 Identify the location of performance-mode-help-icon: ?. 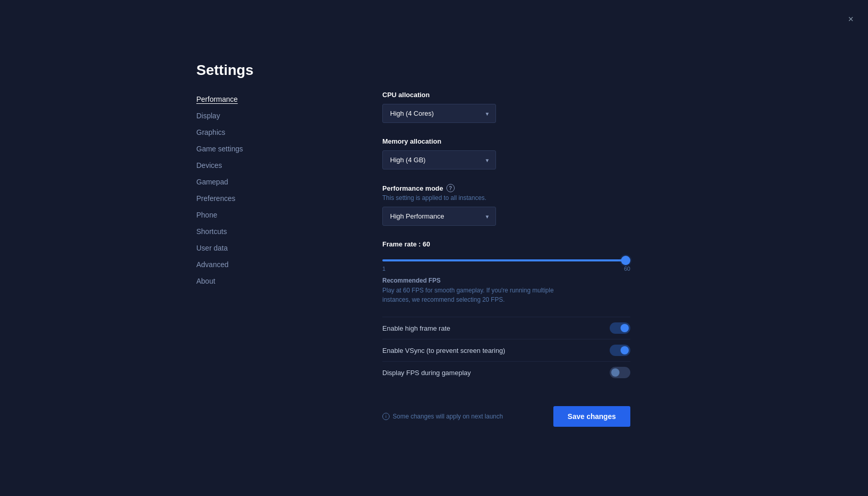
(451, 188).